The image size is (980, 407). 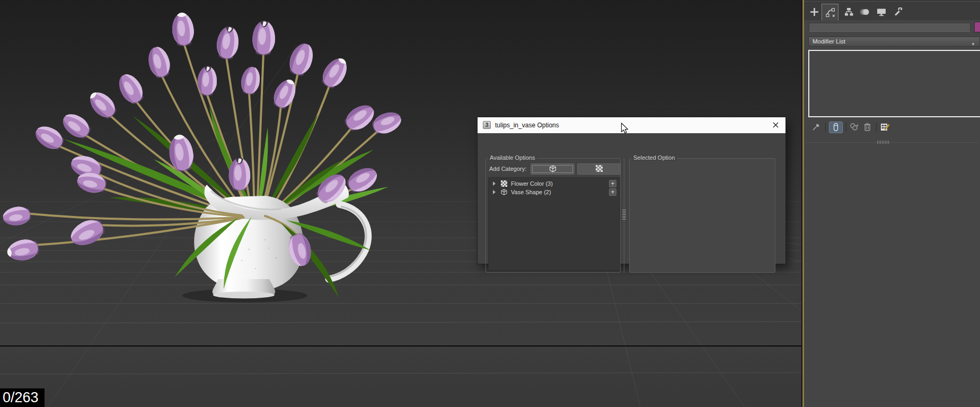 What do you see at coordinates (854, 127) in the screenshot?
I see `make-unique-button` at bounding box center [854, 127].